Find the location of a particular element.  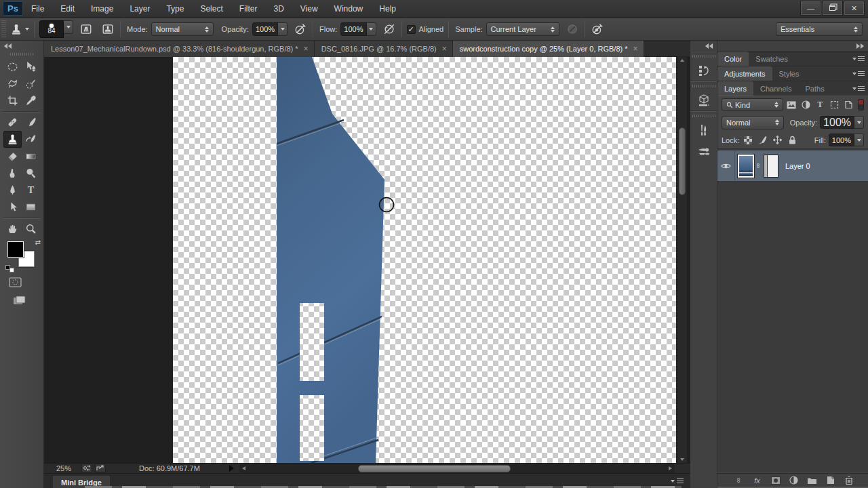

clone-source-strip-icon is located at coordinates (704, 150).